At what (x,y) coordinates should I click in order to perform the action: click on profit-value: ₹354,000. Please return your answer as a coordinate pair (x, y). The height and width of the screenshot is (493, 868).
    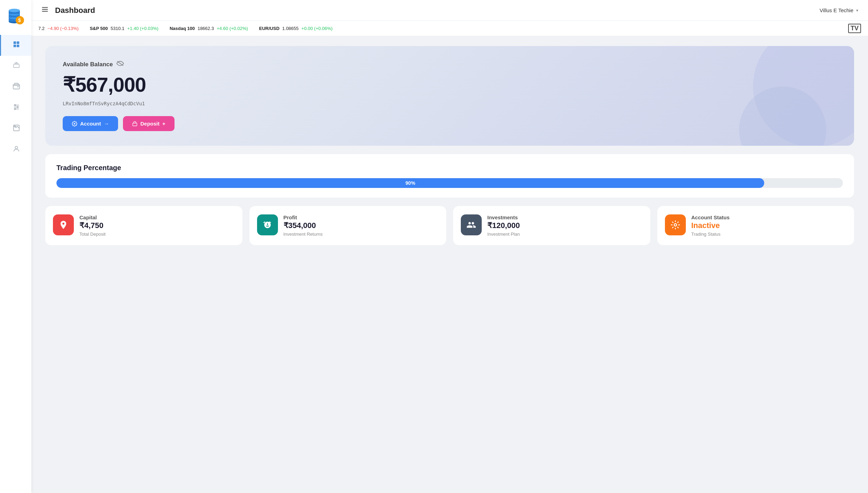
    Looking at the image, I should click on (303, 226).